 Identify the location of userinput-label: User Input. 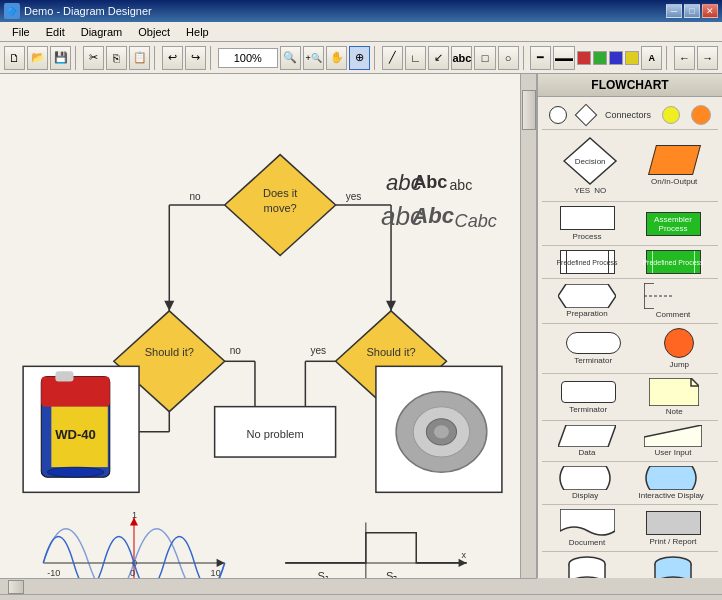
(674, 452).